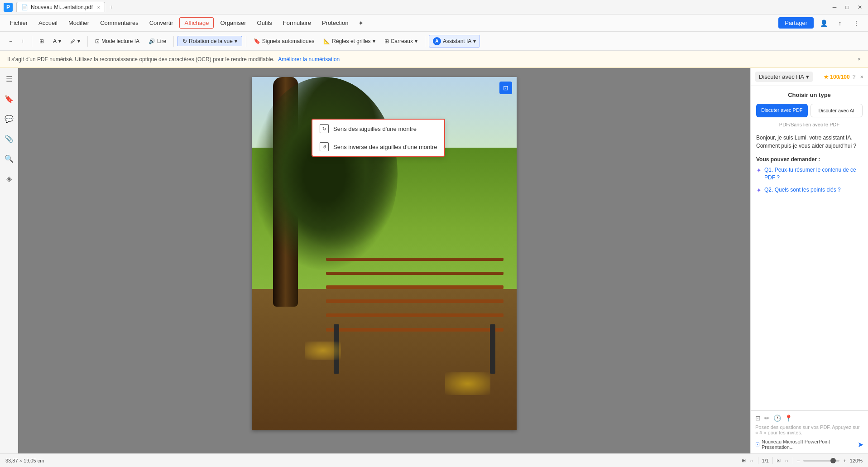  What do you see at coordinates (9, 139) in the screenshot?
I see `sidebar-icon-attachments: 📎` at bounding box center [9, 139].